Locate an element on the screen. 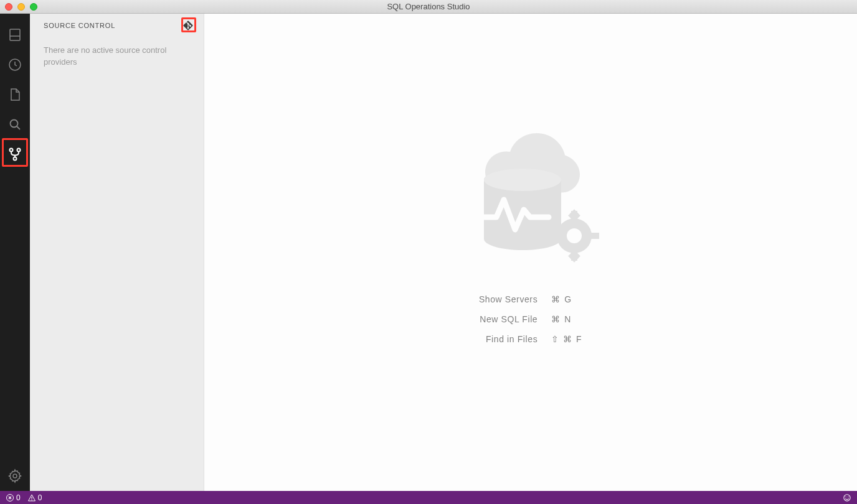 This screenshot has width=857, height=504. search-icon is located at coordinates (15, 124).